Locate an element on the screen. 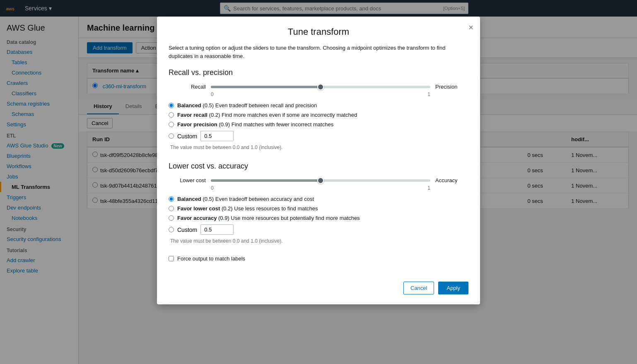  lower-cost-accuracy-section: Lower cost vs. accuracy Lower cost Accur… is located at coordinates (318, 203).